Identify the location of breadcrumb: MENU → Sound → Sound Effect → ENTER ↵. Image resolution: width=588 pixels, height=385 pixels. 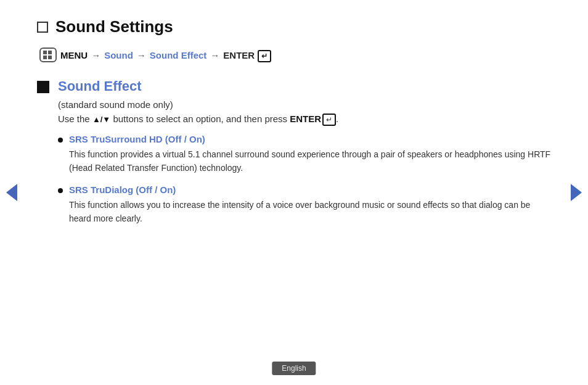
(295, 55).